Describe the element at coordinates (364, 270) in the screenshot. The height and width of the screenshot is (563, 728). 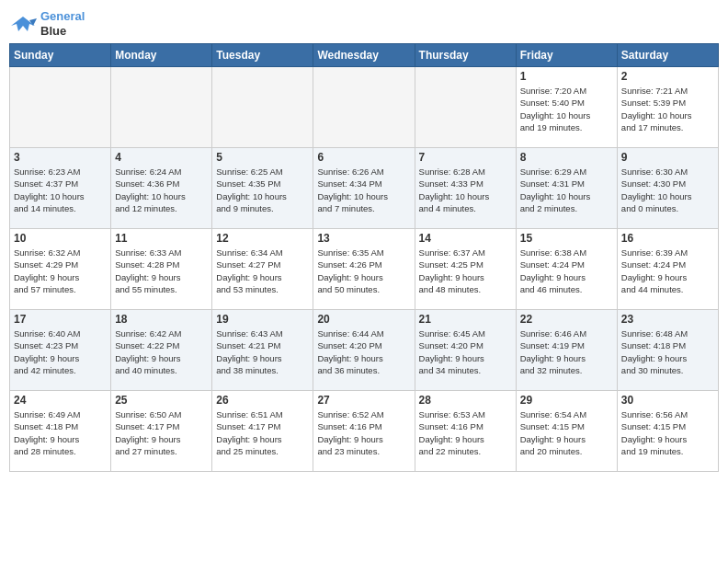
I see `calendar-day-cell: 13Sunrise: 6:35 AM Sunset: 4:26 PM Dayli…` at that location.